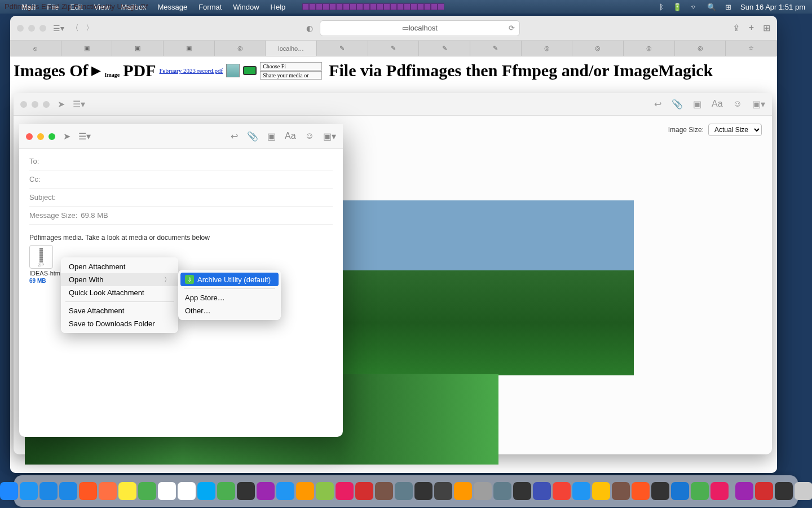 The width and height of the screenshot is (812, 508). Describe the element at coordinates (181, 198) in the screenshot. I see `subject-field: Subject:` at that location.